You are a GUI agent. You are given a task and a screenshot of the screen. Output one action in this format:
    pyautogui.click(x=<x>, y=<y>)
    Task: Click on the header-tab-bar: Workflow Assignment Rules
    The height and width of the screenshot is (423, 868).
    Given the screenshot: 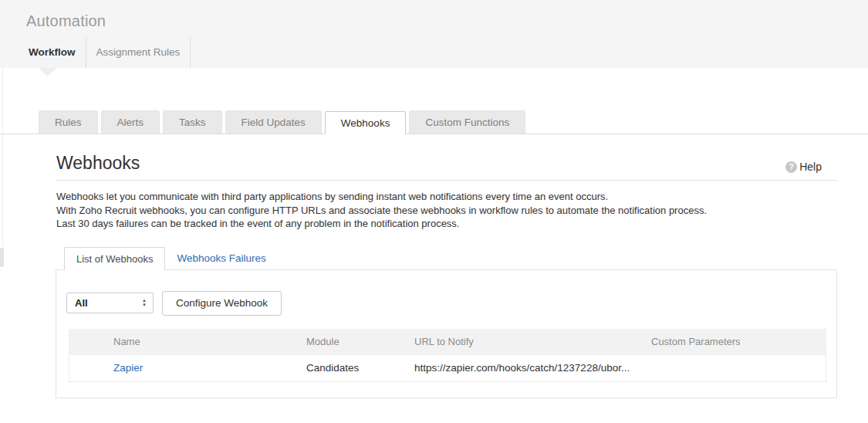 What is the action you would take?
    pyautogui.click(x=105, y=52)
    